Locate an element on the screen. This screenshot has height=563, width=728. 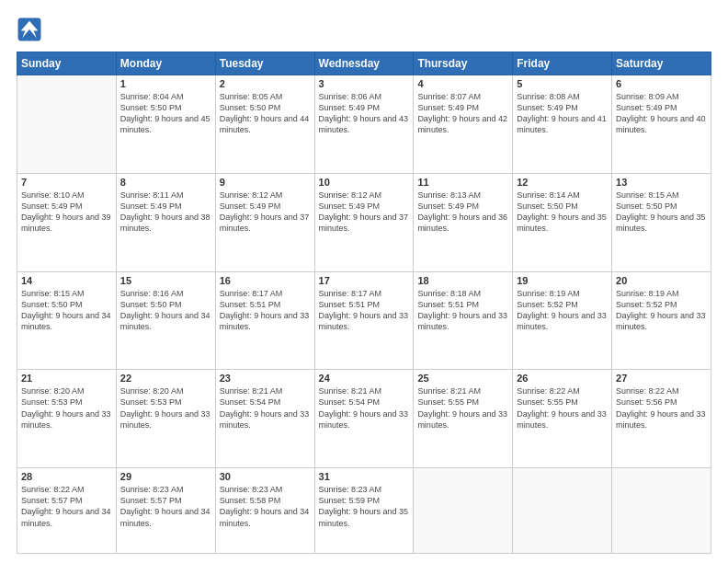
day-number: 23 is located at coordinates (265, 378).